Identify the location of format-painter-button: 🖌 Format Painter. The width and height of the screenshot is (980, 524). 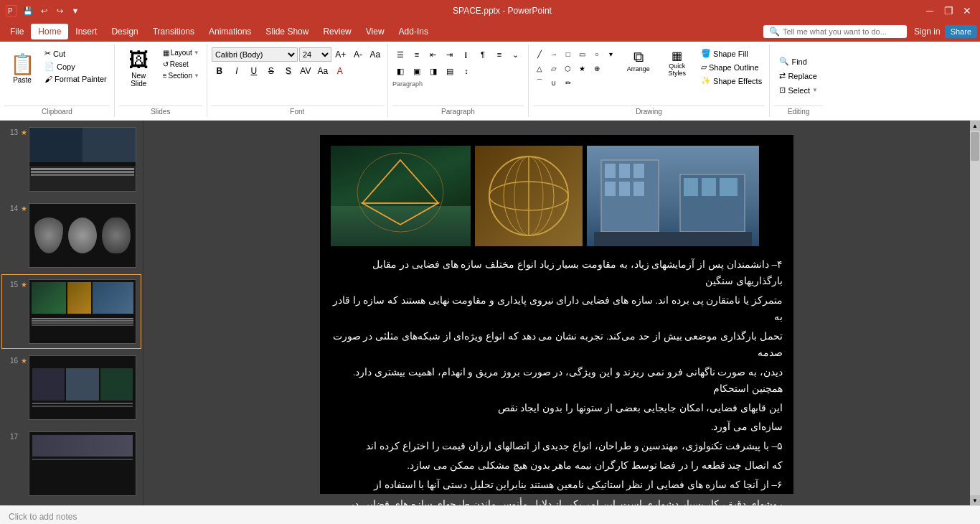
(76, 79).